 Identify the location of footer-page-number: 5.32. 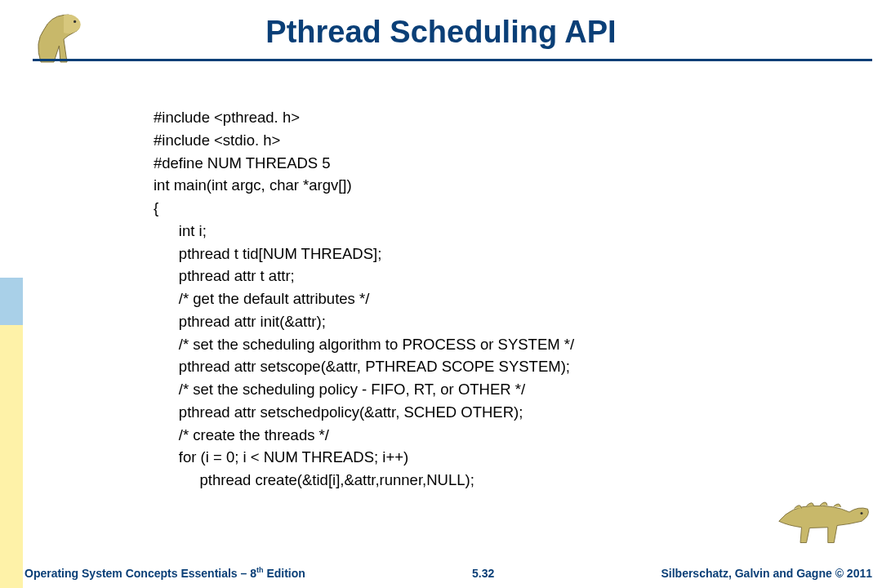
(483, 573).